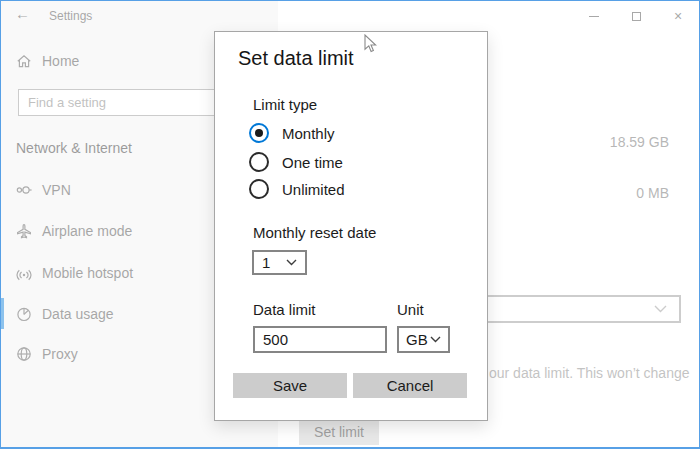 Image resolution: width=700 pixels, height=449 pixels. What do you see at coordinates (296, 58) in the screenshot?
I see `dialog-title: Set data limit` at bounding box center [296, 58].